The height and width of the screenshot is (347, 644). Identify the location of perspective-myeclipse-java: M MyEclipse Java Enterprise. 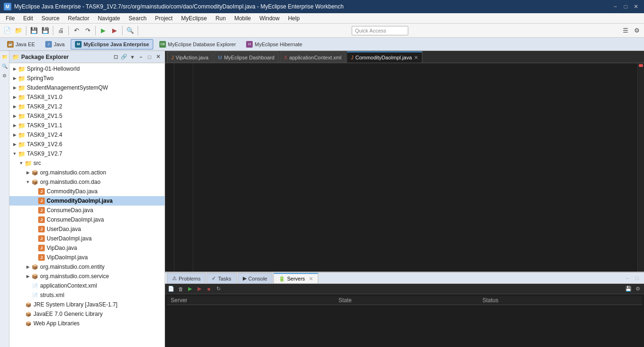
(112, 44).